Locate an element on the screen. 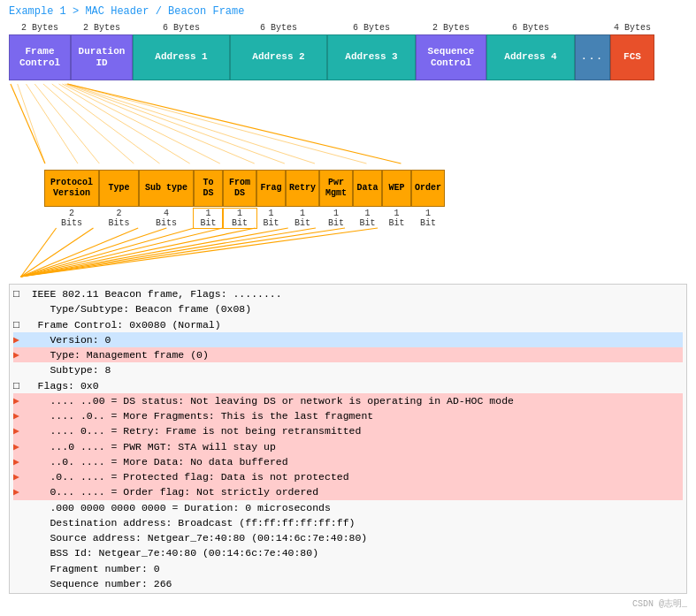 Image resolution: width=696 pixels, height=616 pixels. bit-label-6: 1Bit is located at coordinates (302, 218).